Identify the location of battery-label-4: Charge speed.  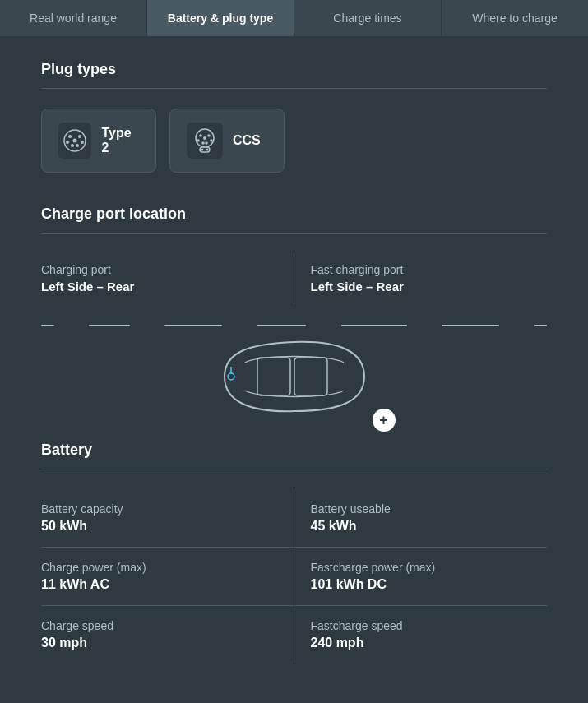
(160, 626).